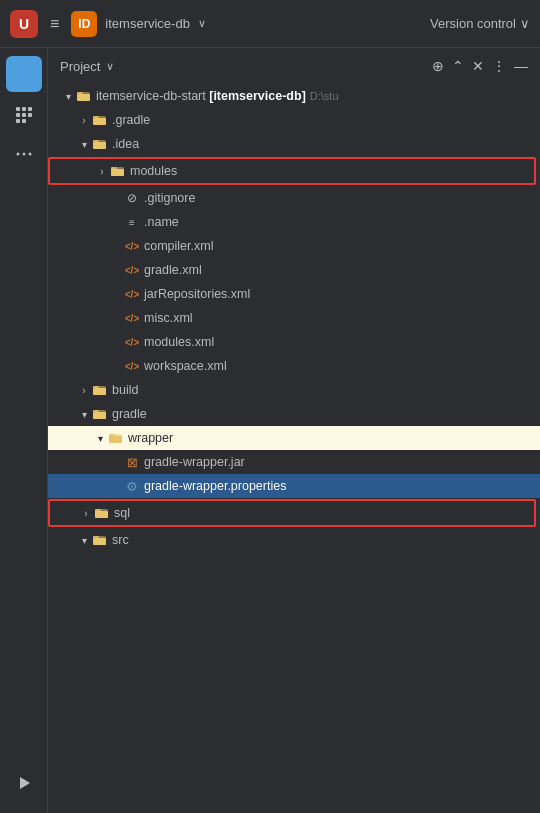  I want to click on tree-item-src: src, so click(294, 540).